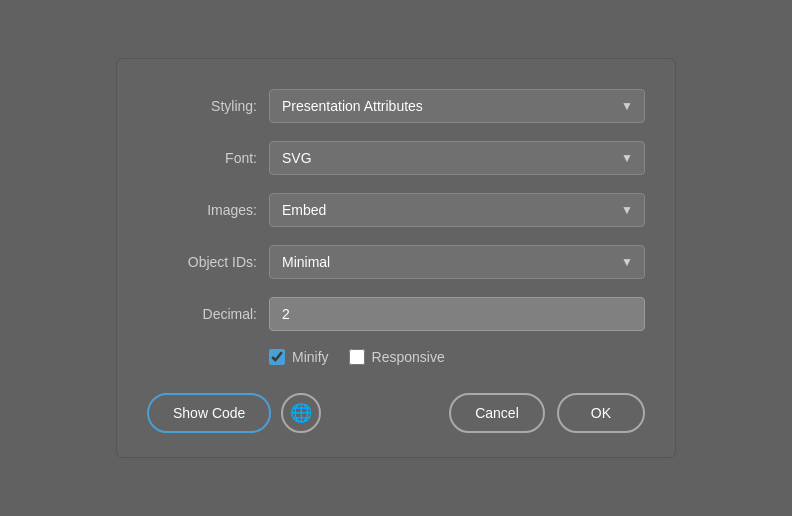 The height and width of the screenshot is (516, 792). What do you see at coordinates (277, 357) in the screenshot?
I see `minify-checkbox` at bounding box center [277, 357].